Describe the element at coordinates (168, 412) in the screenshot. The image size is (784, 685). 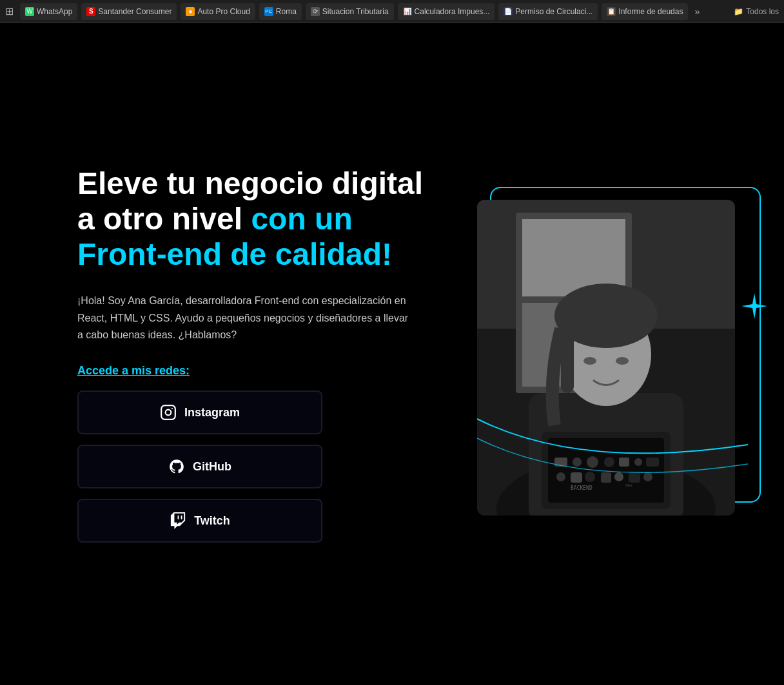
I see `instagram-icon` at that location.